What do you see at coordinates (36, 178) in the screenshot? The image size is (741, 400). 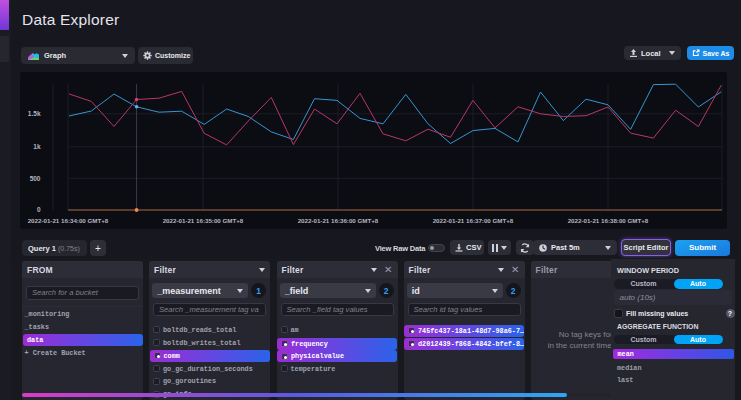 I see `svg-text: 500` at bounding box center [36, 178].